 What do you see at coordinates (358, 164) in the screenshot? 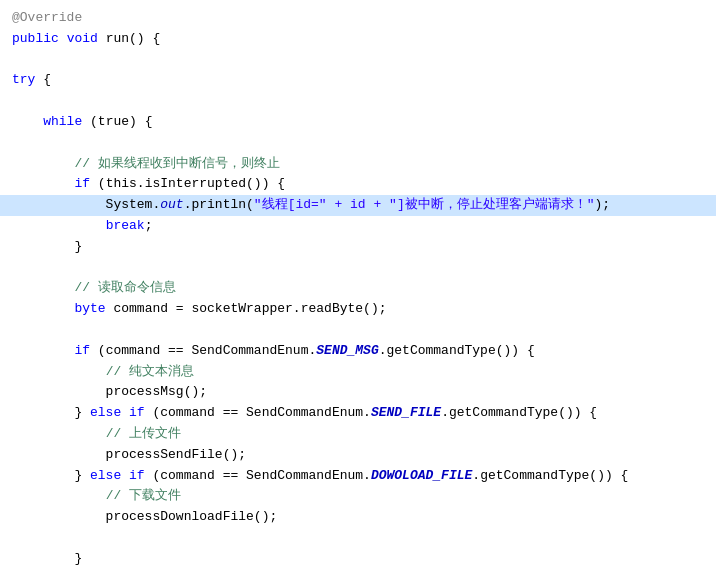
I see `code-line: // 如果线程收到中断信号，则终止` at bounding box center [358, 164].